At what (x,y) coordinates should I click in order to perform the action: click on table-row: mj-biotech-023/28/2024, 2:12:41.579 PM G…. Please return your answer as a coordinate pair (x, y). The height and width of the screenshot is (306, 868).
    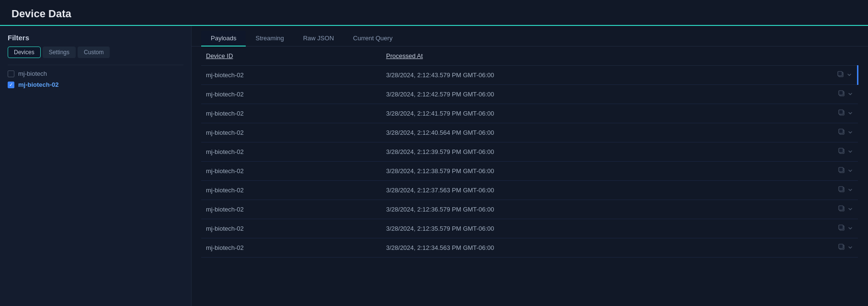
    Looking at the image, I should click on (530, 114).